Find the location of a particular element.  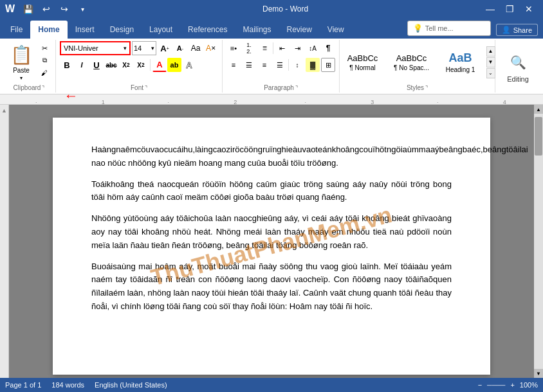

tab-design: Design is located at coordinates (122, 30).